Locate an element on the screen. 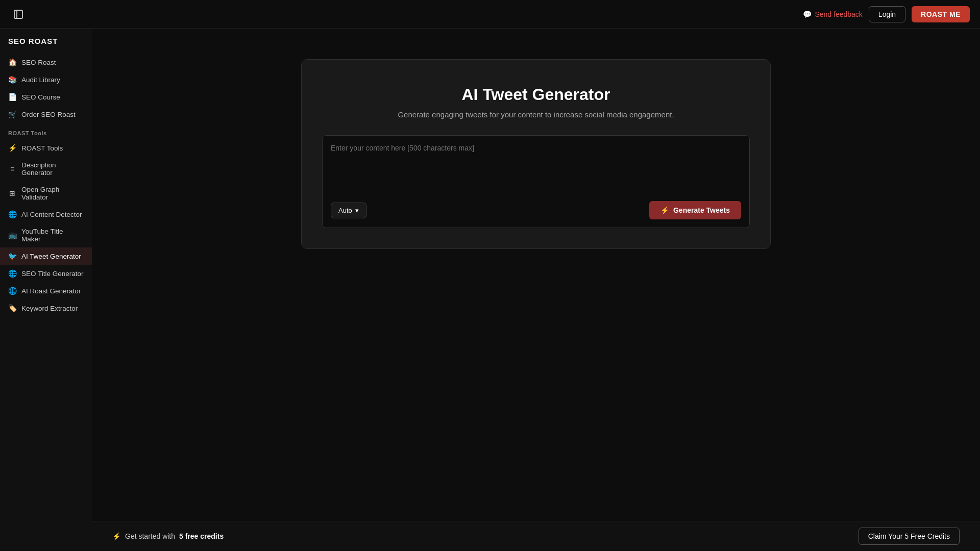 The height and width of the screenshot is (551, 980). roast-me-button: ROAST ME is located at coordinates (941, 14).